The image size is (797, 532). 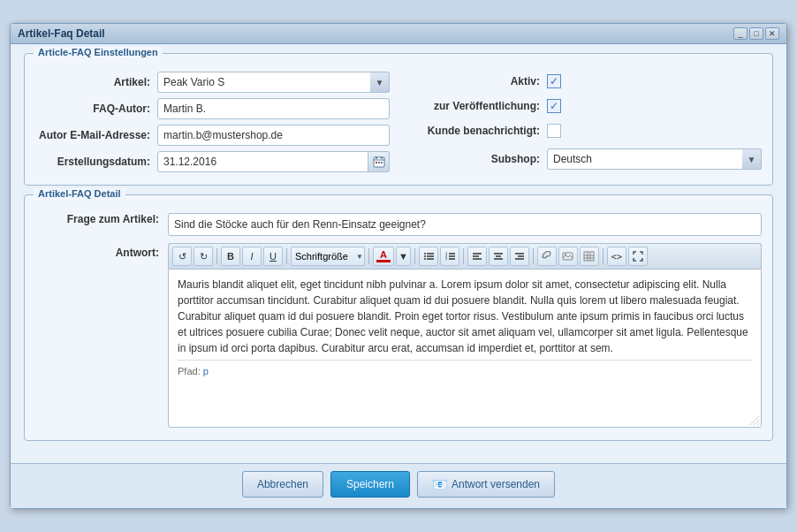 I want to click on bottom-bar: Abbrechen Speichern 📧 Antwort versenden, so click(x=398, y=486).